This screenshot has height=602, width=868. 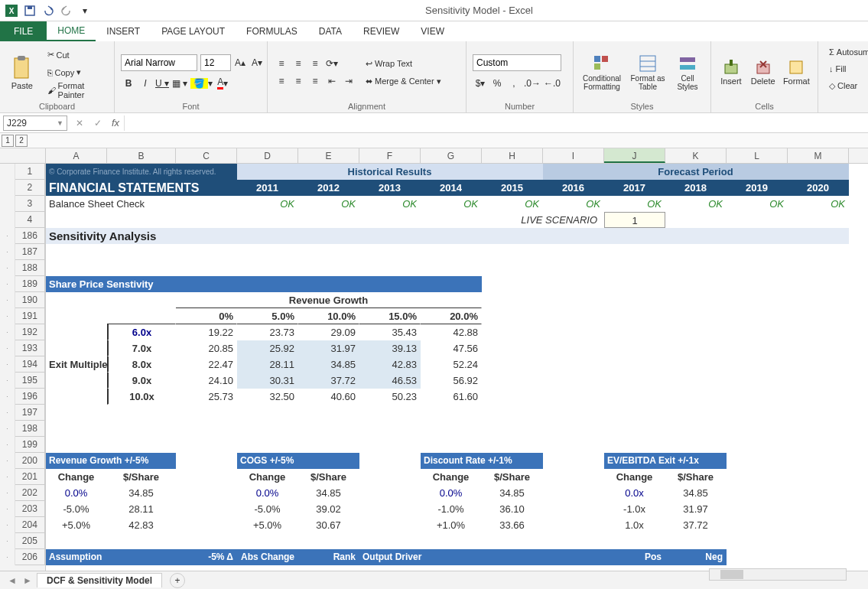 What do you see at coordinates (688, 72) in the screenshot?
I see `cell-styles-button: Cell Styles` at bounding box center [688, 72].